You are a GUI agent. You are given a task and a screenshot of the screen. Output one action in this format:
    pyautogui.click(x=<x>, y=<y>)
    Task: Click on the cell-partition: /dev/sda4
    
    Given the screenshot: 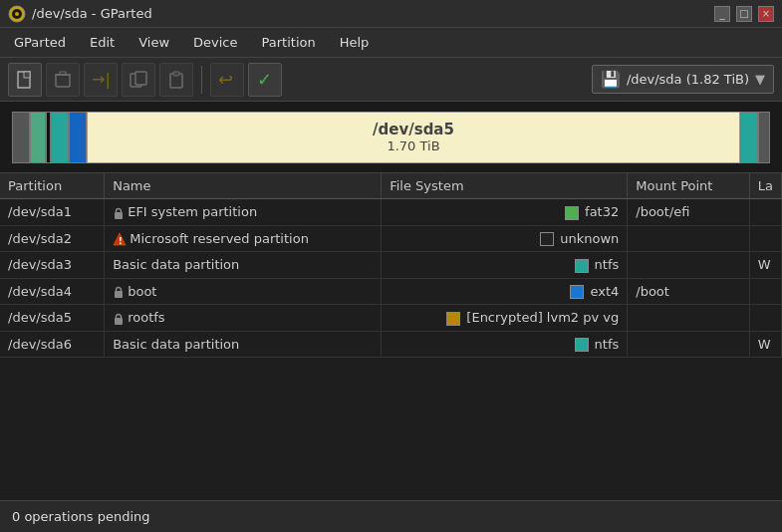 What is the action you would take?
    pyautogui.click(x=52, y=291)
    